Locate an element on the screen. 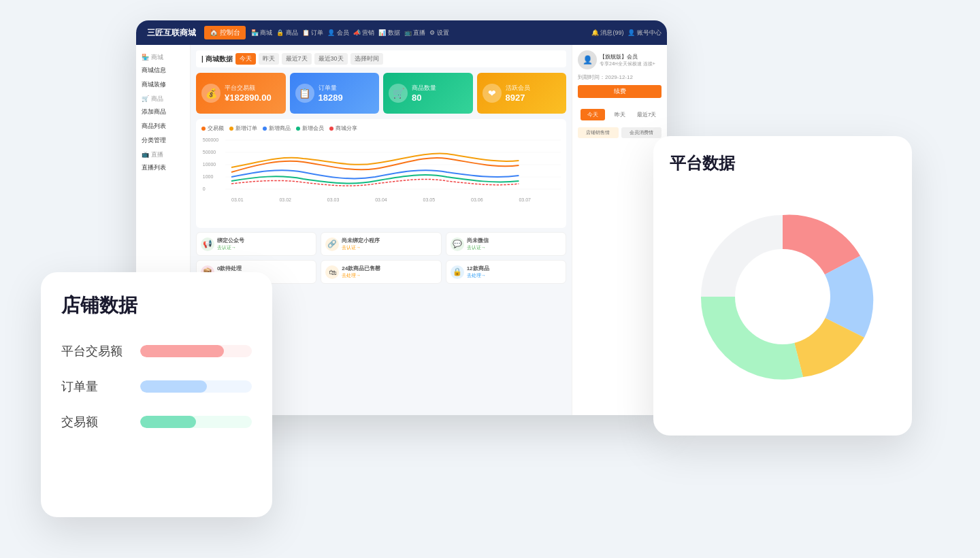 The width and height of the screenshot is (980, 558). notif-soldout: 🛍 24款商品已售罄 去处理→ is located at coordinates (381, 272).